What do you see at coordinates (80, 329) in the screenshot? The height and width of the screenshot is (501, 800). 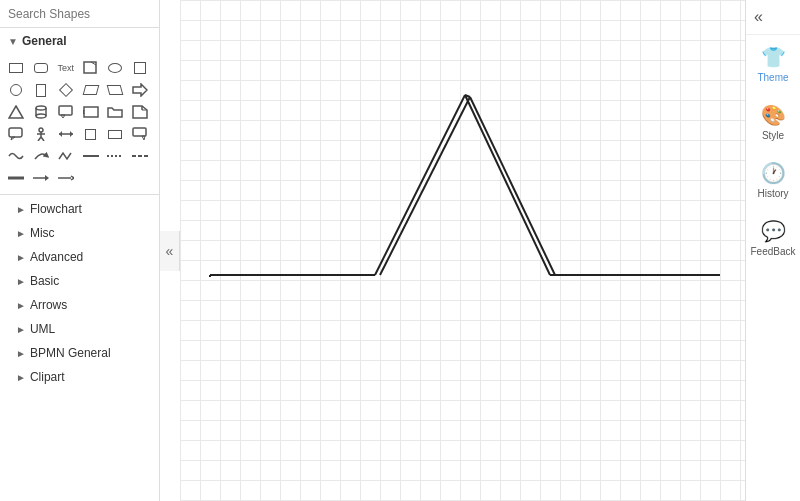 I see `section-uml: ► UML` at bounding box center [80, 329].